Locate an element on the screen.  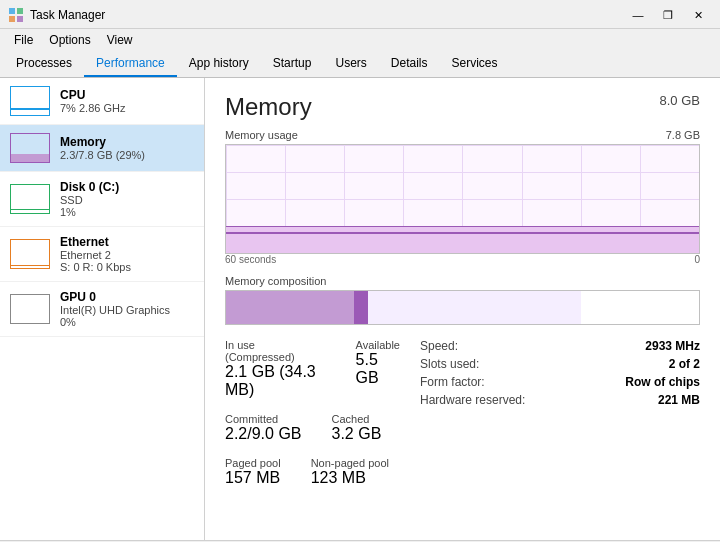
cached-value: 3.2 GB is located at coordinates (357, 434).